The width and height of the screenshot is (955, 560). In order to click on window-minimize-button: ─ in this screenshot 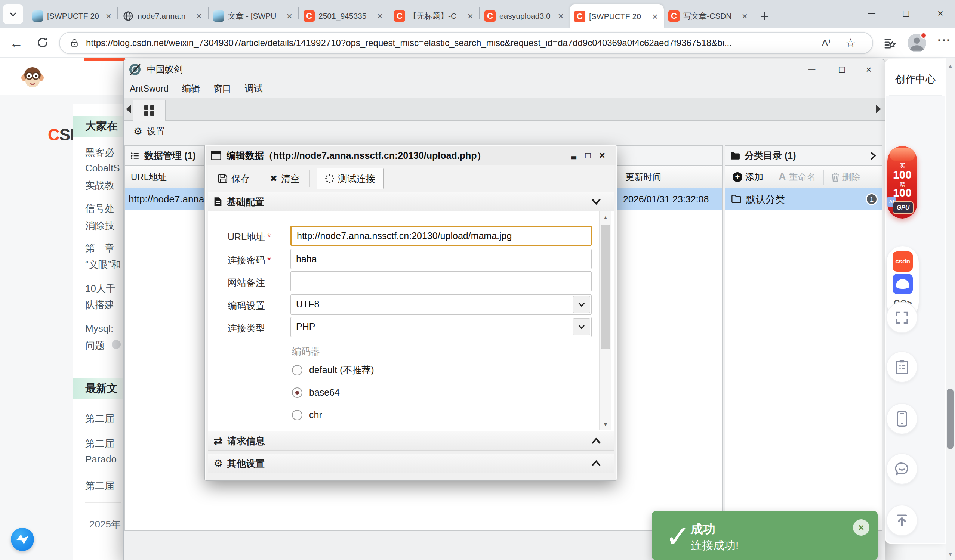, I will do `click(872, 14)`.